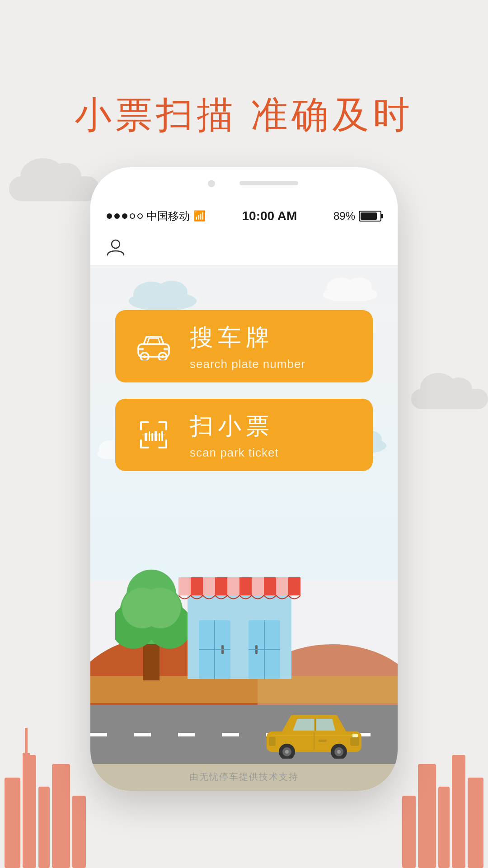 The height and width of the screenshot is (868, 488). I want to click on scan-ticket-button: 扫小票 scan park ticket, so click(244, 435).